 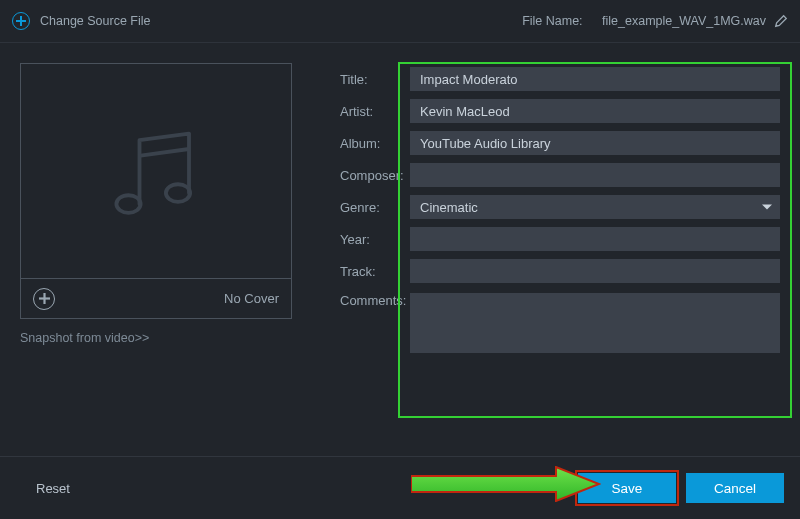 What do you see at coordinates (81, 488) in the screenshot?
I see `reset-button: Reset` at bounding box center [81, 488].